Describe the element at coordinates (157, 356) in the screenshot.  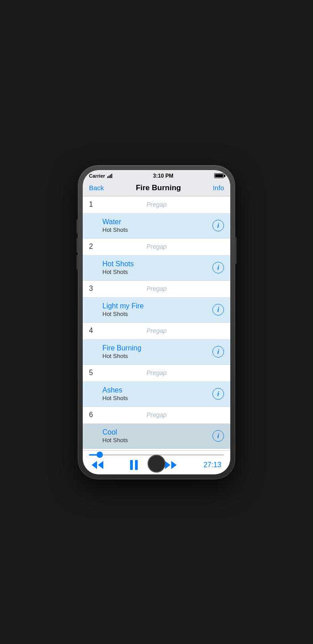
I see `track-artist-4: Hot Shots` at that location.